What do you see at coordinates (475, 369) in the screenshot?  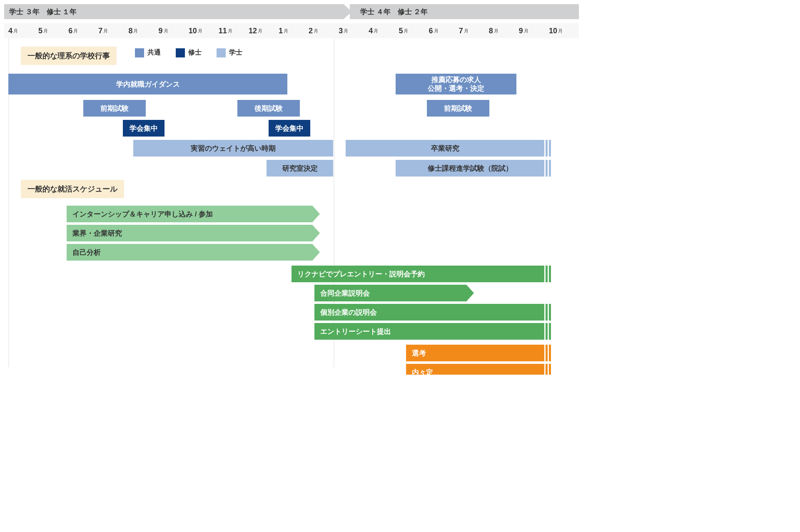 I see `bar-offer: 内々定` at bounding box center [475, 369].